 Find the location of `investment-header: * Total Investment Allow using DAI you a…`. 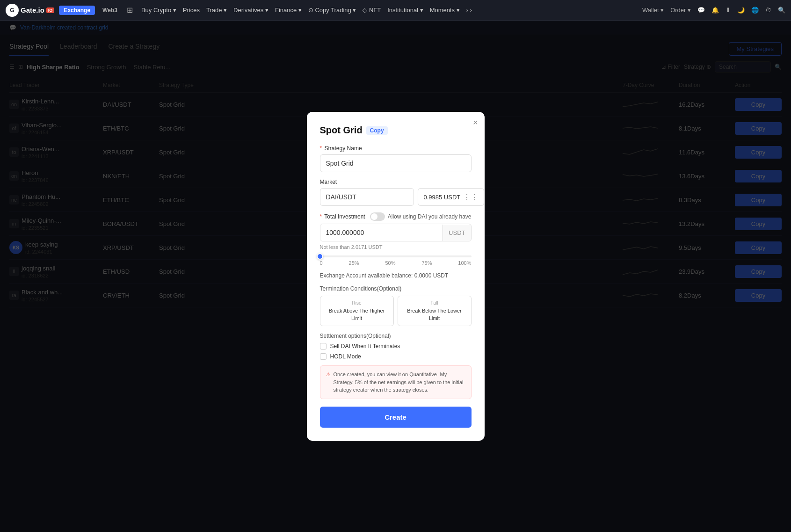

investment-header: * Total Investment Allow using DAI you a… is located at coordinates (396, 217).